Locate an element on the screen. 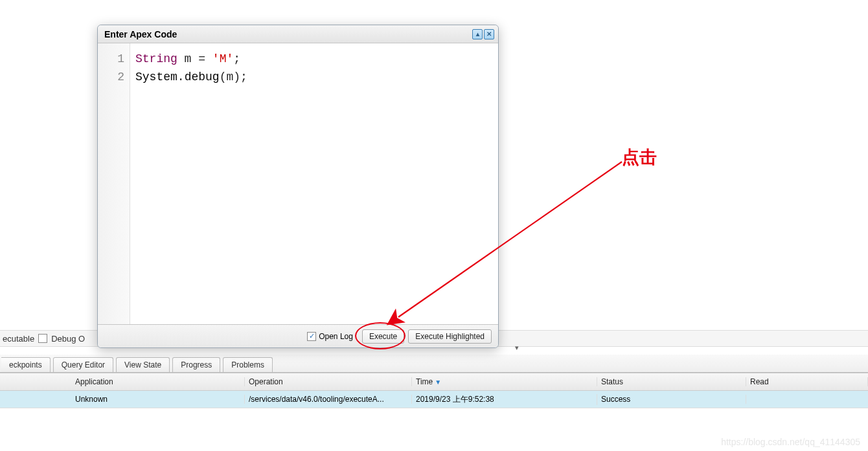 The width and height of the screenshot is (868, 451). sort-desc-icon: ▼ is located at coordinates (438, 382).